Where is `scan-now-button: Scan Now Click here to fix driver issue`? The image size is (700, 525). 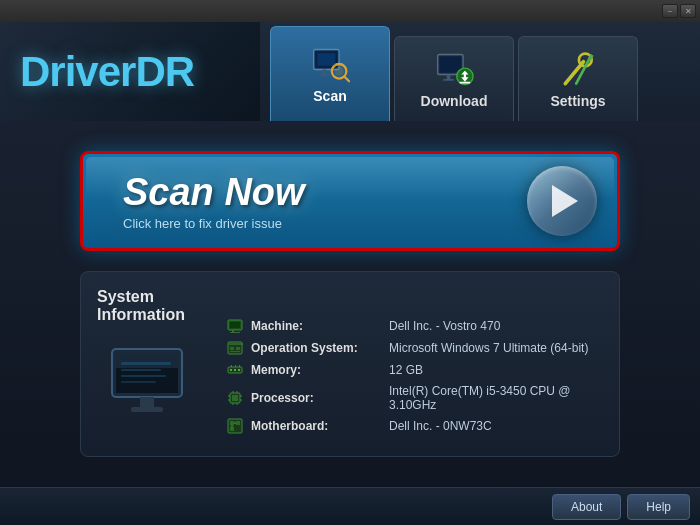 scan-now-button: Scan Now Click here to fix driver issue is located at coordinates (350, 201).